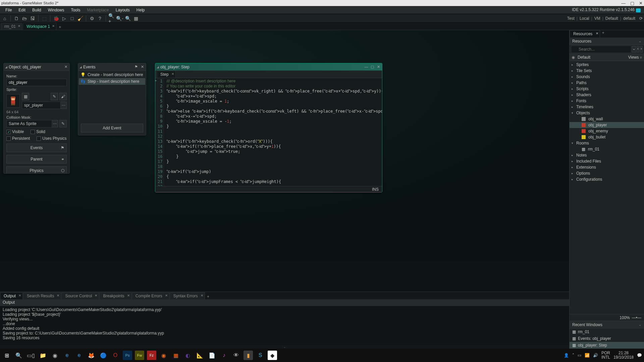 This screenshot has width=644, height=362. What do you see at coordinates (60, 27) in the screenshot?
I see `new-tab-button: +` at bounding box center [60, 27].